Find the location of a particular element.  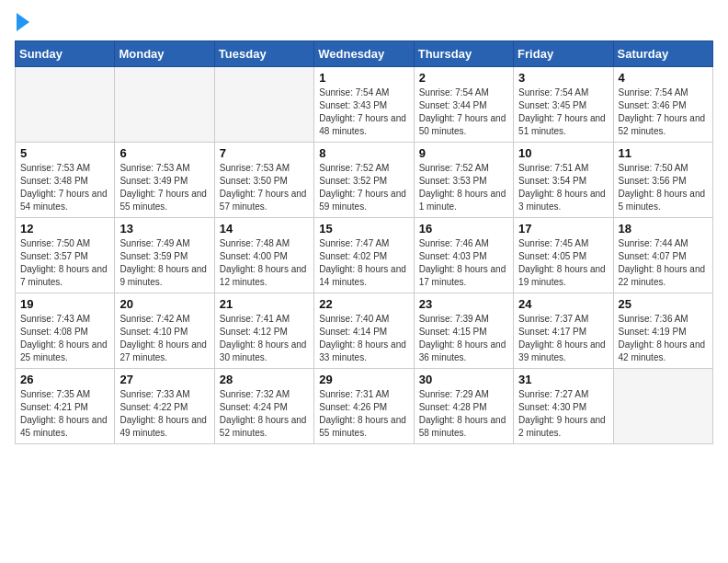

calendar-week-row: 1Sunrise: 7:54 AM Sunset: 3:43 PM Daylig… is located at coordinates (364, 105).